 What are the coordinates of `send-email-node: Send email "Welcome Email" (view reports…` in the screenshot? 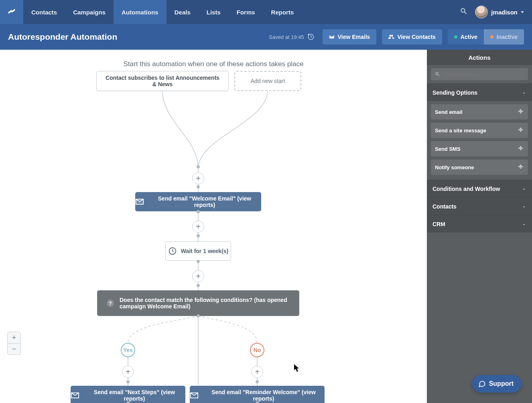 It's located at (198, 202).